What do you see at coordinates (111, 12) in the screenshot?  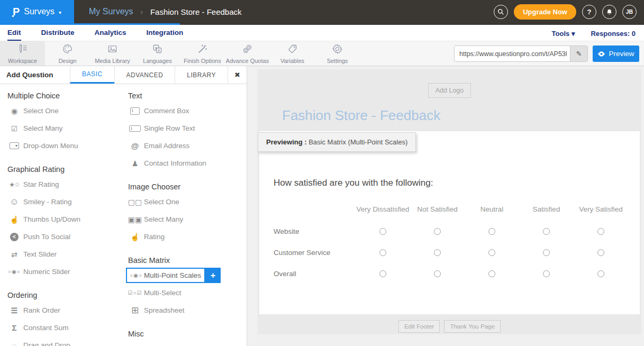 I see `breadcrumb-my-surveys: My Surveys` at bounding box center [111, 12].